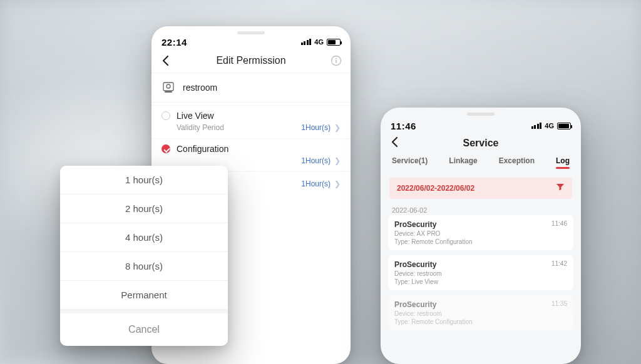 The height and width of the screenshot is (364, 641). What do you see at coordinates (203, 149) in the screenshot?
I see `permission-title: Configuration` at bounding box center [203, 149].